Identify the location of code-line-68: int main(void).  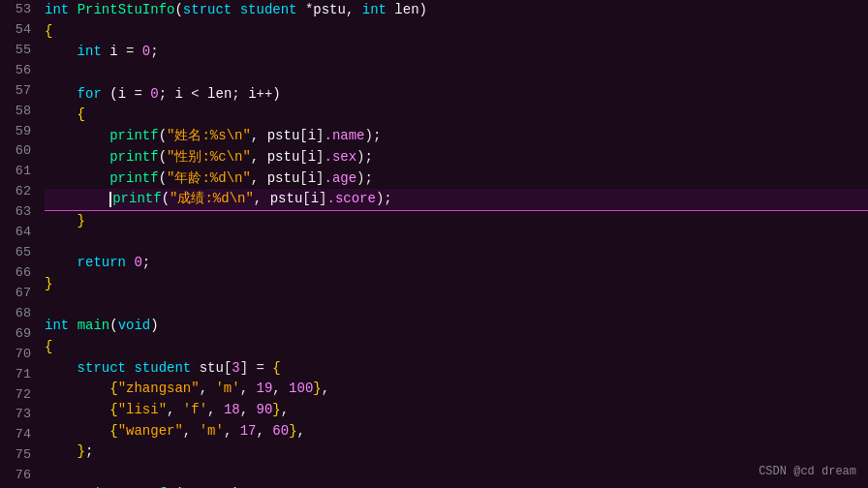
(456, 326).